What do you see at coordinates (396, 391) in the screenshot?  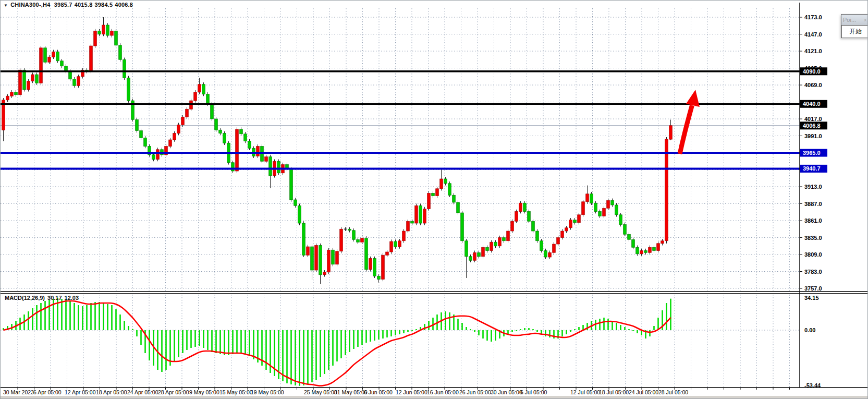 I see `time-axis-labels: 30 Mar 20236 Apr 05:0012 Apr 05:0018 Apr…` at bounding box center [396, 391].